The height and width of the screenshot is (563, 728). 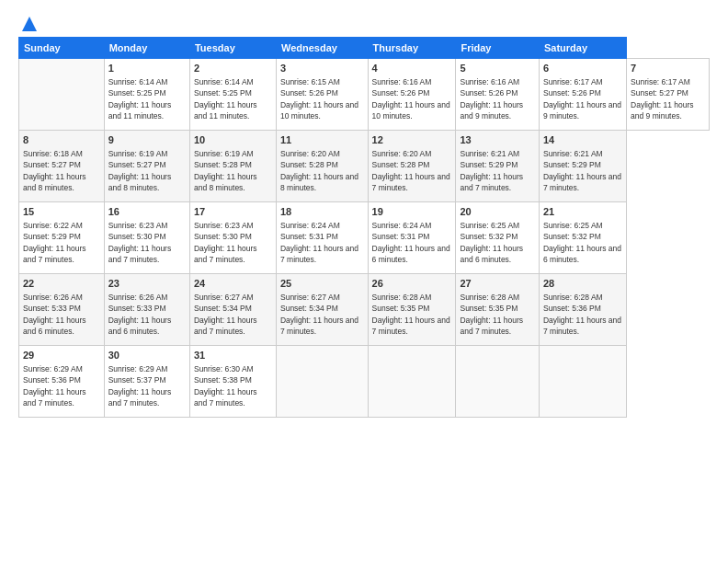 I want to click on day-cell-31: 31Sunrise: 6:30 AMSunset: 5:38 PMDayligh…, so click(x=233, y=382).